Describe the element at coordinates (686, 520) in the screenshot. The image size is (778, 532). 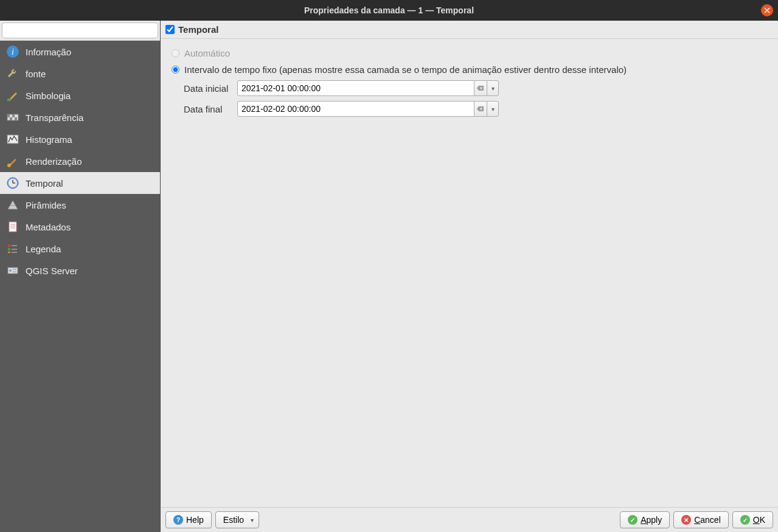
I see `cross-icon: ✕` at that location.